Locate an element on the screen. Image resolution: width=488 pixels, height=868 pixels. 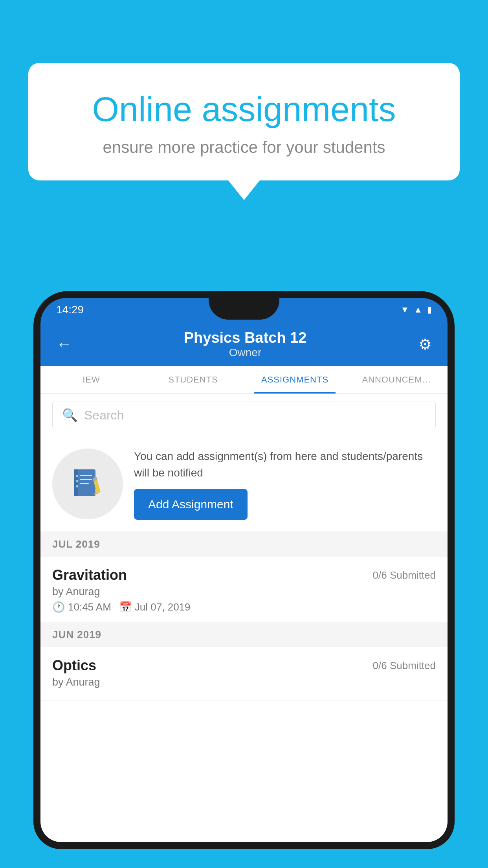
back-button: ← is located at coordinates (64, 344).